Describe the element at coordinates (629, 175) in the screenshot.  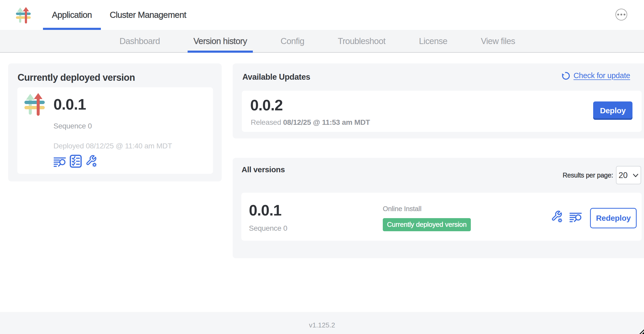
I see `results-per-page-select: 20` at that location.